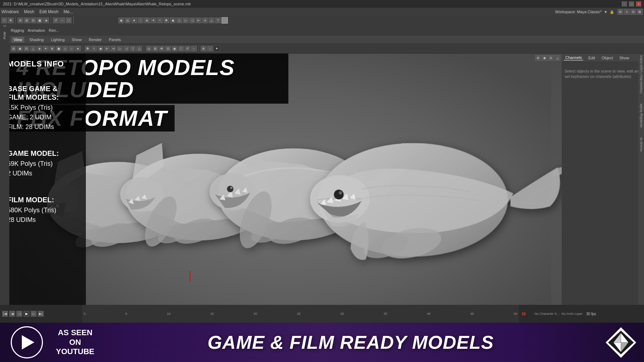 The width and height of the screenshot is (644, 362). What do you see at coordinates (551, 58) in the screenshot?
I see `vp-icon-3: ⊟` at bounding box center [551, 58].